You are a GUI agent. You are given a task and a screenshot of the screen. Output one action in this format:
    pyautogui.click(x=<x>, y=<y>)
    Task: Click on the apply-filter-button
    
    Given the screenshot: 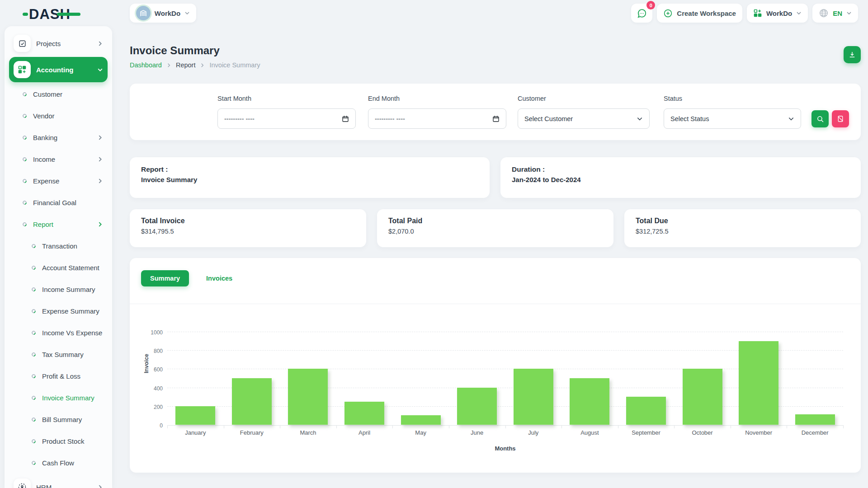 What is the action you would take?
    pyautogui.click(x=820, y=119)
    